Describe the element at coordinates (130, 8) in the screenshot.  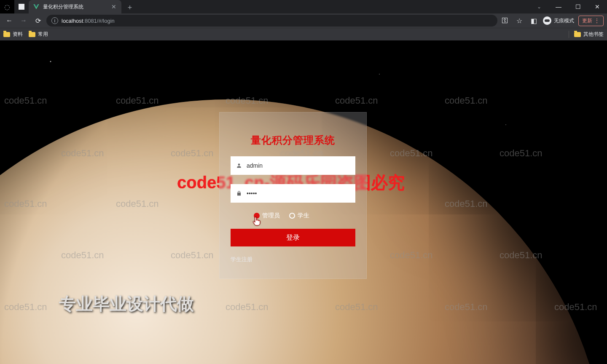
I see `new-tab-button: +` at that location.